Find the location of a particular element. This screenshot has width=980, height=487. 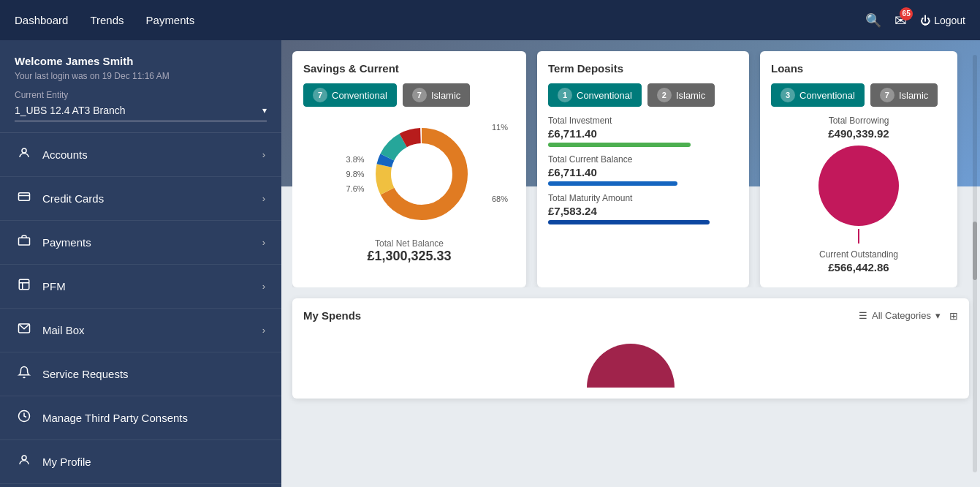

nav-links: Dashboard Trends Payments is located at coordinates (440, 20).